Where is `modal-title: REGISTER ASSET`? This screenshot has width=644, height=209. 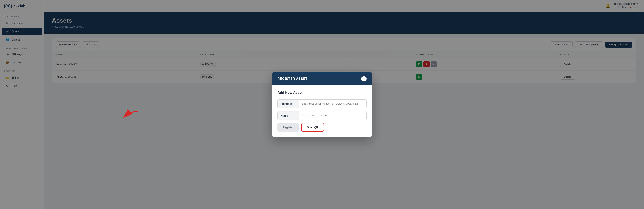 modal-title: REGISTER ASSET is located at coordinates (292, 79).